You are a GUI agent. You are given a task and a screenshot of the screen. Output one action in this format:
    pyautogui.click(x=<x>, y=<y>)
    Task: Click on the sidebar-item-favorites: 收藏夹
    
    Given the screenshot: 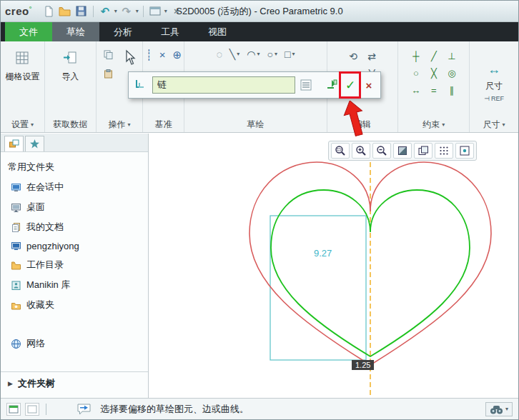 What is the action you would take?
    pyautogui.click(x=74, y=305)
    